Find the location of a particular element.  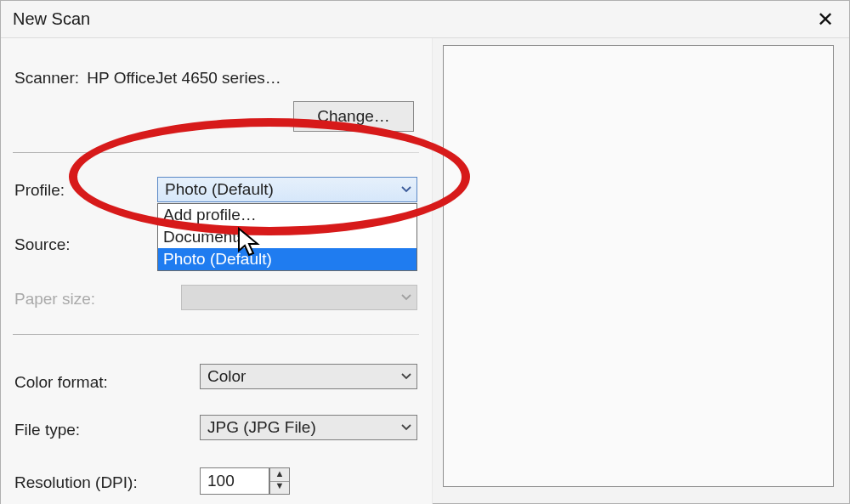

paper-size-label: Paper size: is located at coordinates (54, 299).